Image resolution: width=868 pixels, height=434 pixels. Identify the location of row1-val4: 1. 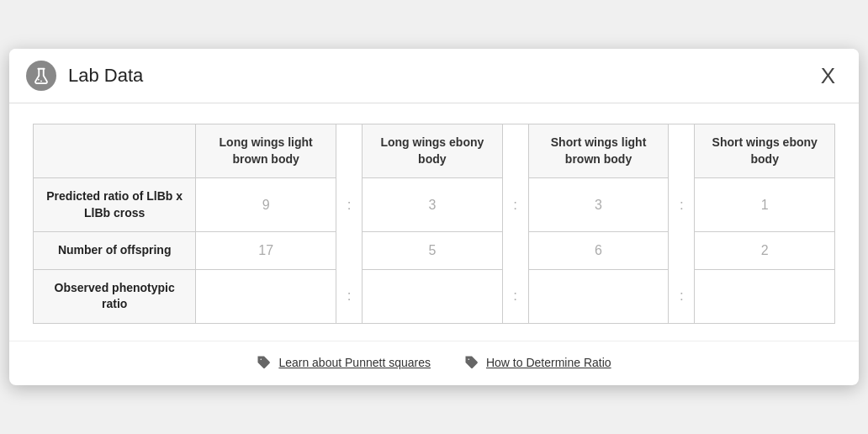
(765, 205).